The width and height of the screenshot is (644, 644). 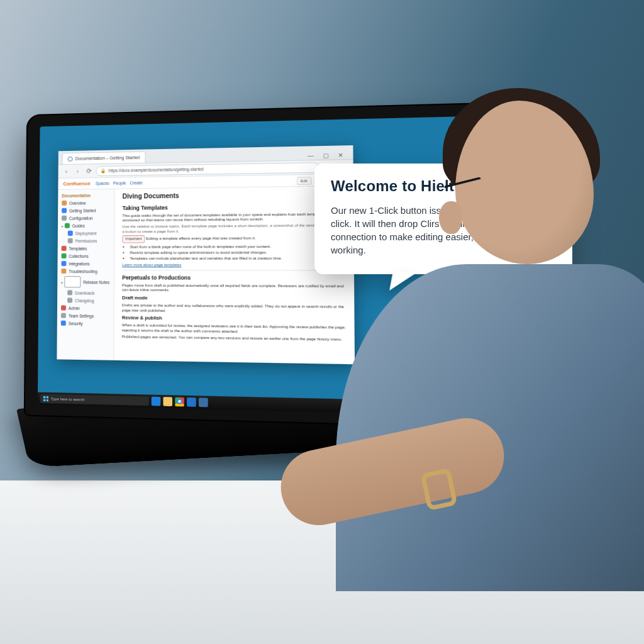 What do you see at coordinates (79, 225) in the screenshot?
I see `sidebar-item-label: Guides` at bounding box center [79, 225].